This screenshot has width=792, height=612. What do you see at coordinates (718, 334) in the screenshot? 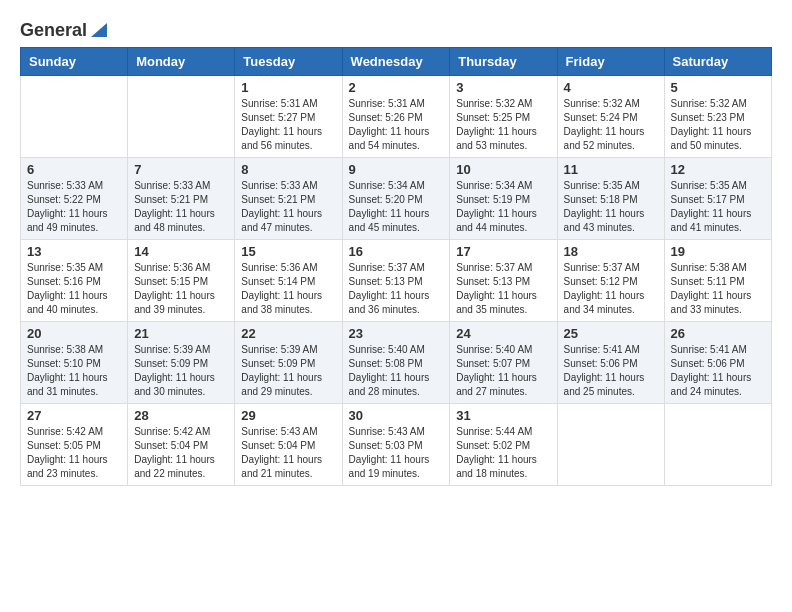
I see `day-number: 26` at bounding box center [718, 334].